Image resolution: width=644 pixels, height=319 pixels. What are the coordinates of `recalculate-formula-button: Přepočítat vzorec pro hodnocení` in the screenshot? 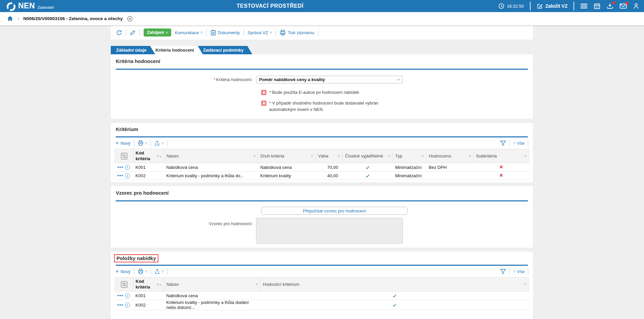 It's located at (334, 211).